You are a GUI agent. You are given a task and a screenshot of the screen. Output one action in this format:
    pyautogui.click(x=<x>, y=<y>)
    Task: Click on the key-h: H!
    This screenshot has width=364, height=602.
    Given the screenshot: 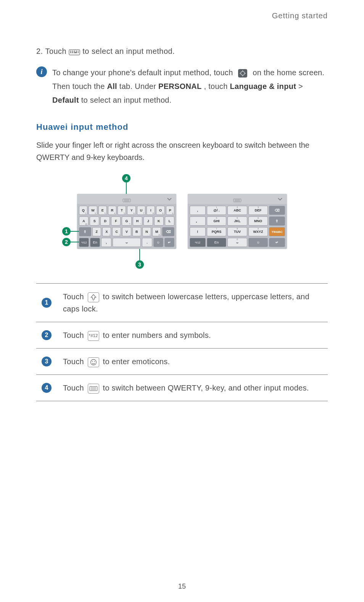 What is the action you would take?
    pyautogui.click(x=137, y=221)
    